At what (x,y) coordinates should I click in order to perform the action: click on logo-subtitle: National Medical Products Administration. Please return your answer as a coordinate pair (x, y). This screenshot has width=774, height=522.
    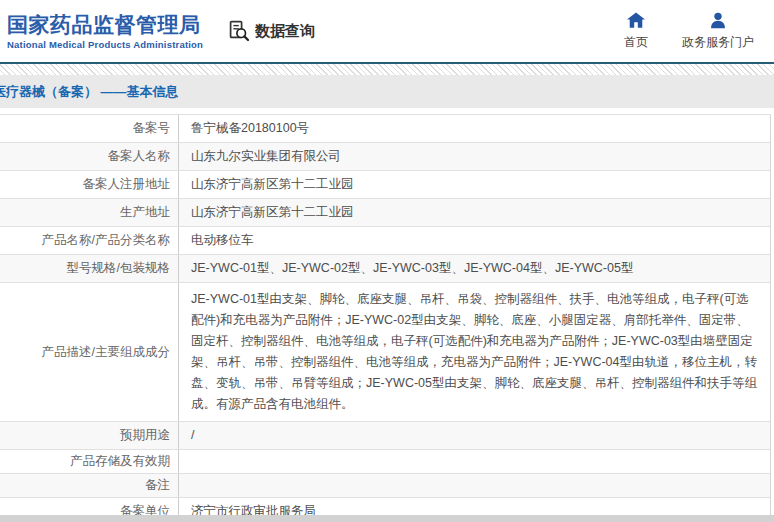
    Looking at the image, I should click on (105, 44).